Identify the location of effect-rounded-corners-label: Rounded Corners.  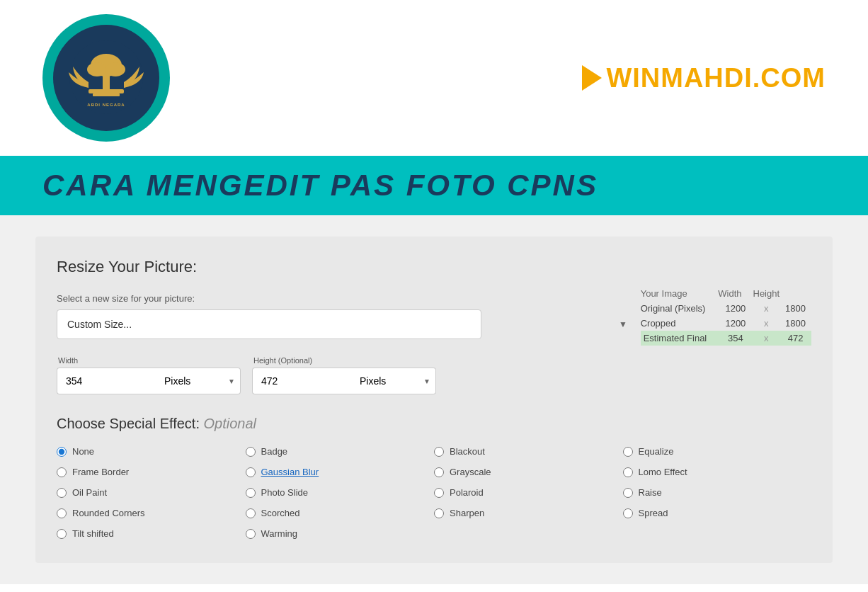
(109, 513).